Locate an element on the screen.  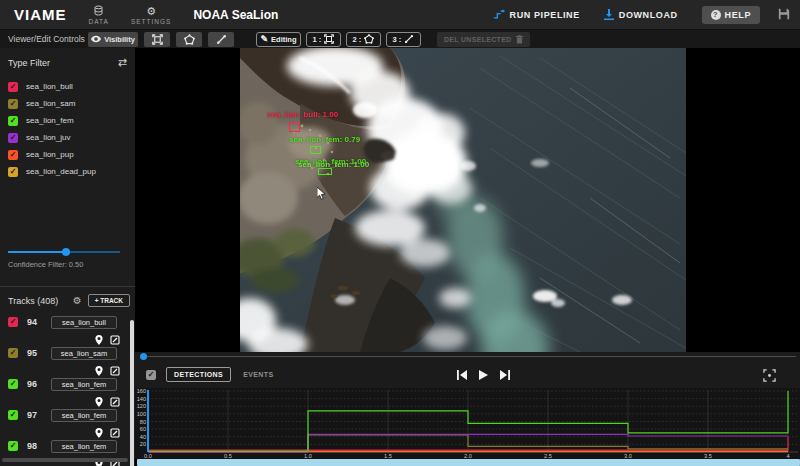
track-row: ✓ 97 sea_lion_fem is located at coordinates (64, 422).